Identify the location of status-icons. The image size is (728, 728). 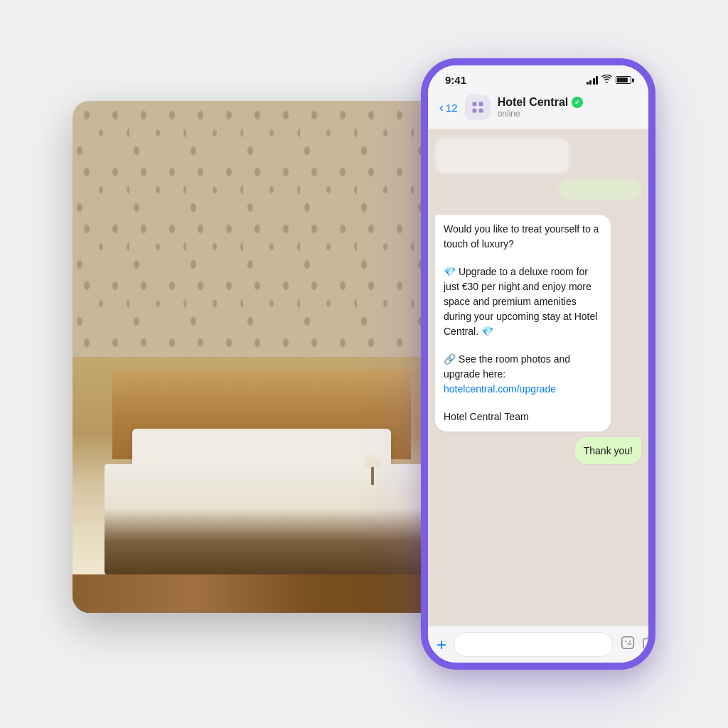
(609, 80).